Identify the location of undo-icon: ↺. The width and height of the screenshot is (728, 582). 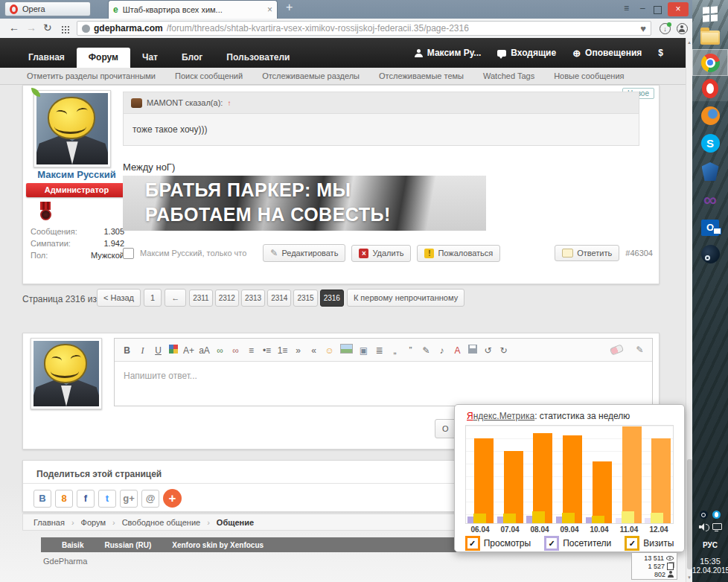
(488, 351).